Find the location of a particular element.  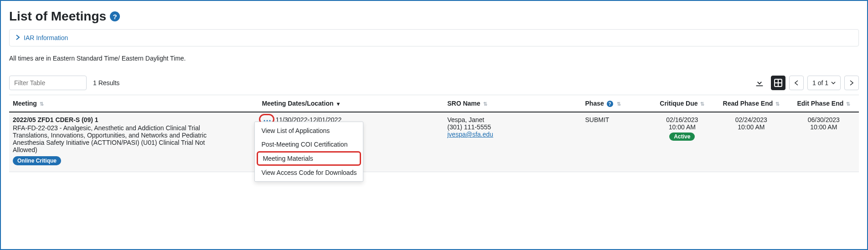

chevron-right-icon is located at coordinates (18, 38).